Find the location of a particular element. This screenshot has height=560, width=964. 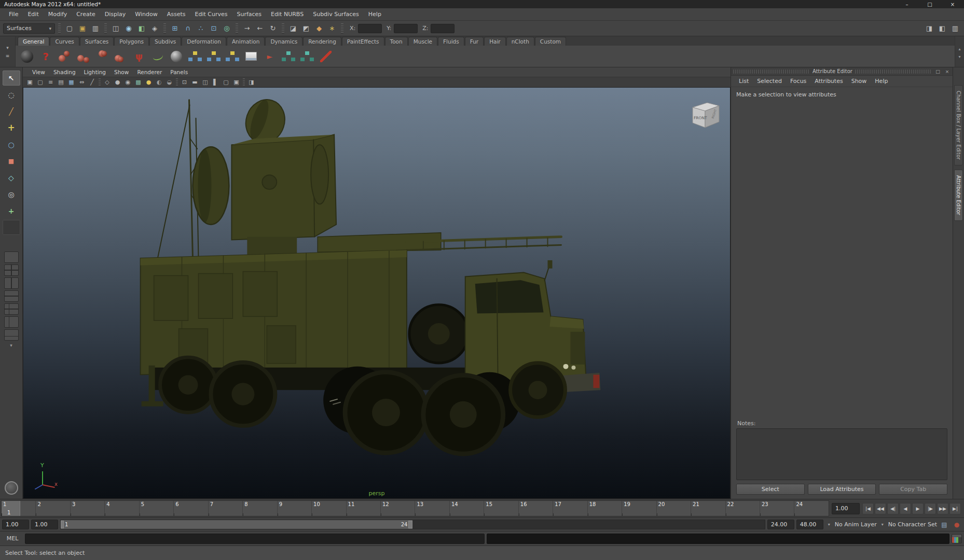

wireframe-on-shaded-icon is located at coordinates (128, 82).